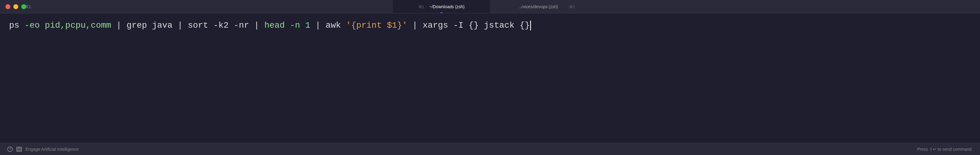  Describe the element at coordinates (374, 25) in the screenshot. I see `cmd-awk-pattern: '{print $1}'` at that location.